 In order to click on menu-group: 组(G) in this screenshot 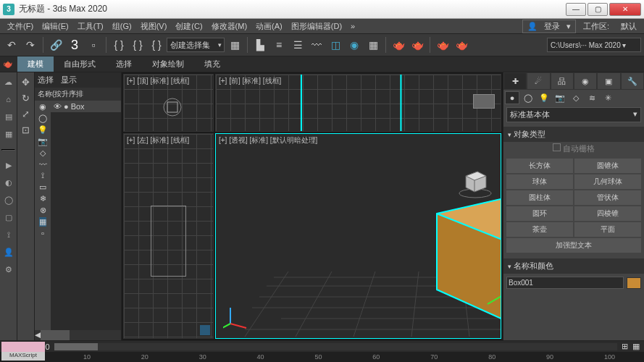, I will do `click(122, 26)`.